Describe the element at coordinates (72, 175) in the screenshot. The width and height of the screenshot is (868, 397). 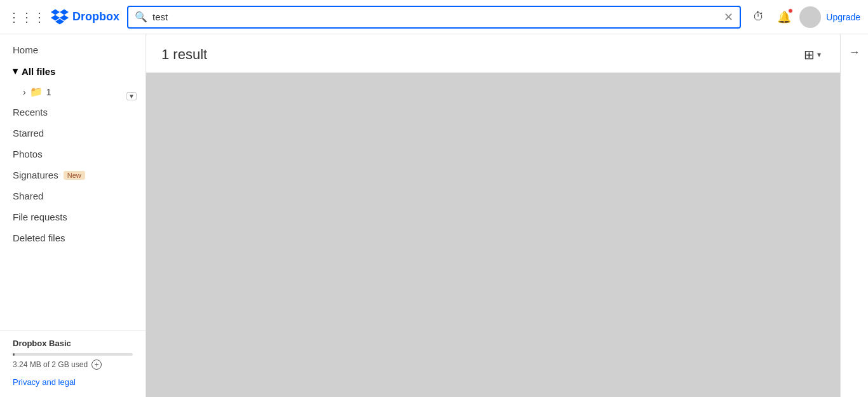
I see `sidebar-item-signatures: Signatures New` at that location.